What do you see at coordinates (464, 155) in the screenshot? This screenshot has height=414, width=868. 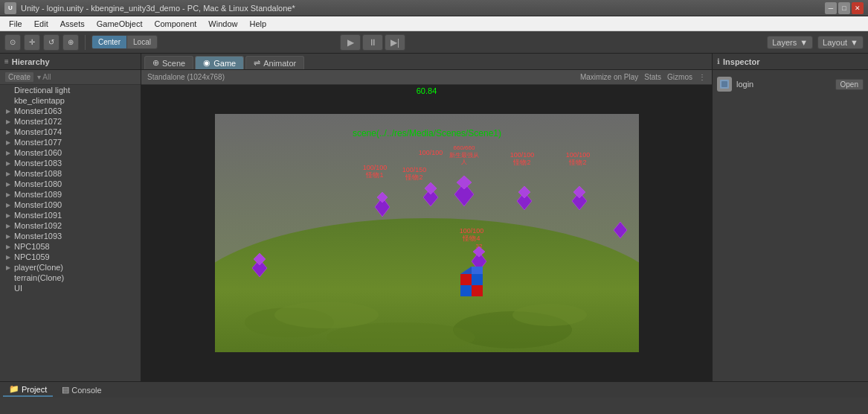 I see `svg-text: 新生最强从` at bounding box center [464, 155].